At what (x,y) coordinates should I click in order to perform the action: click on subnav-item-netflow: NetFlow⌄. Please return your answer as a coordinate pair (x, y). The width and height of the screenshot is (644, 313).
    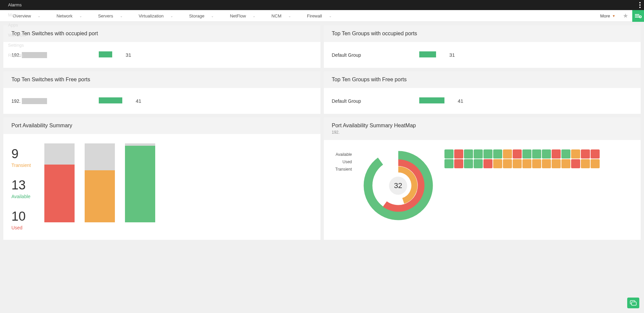
    Looking at the image, I should click on (245, 16).